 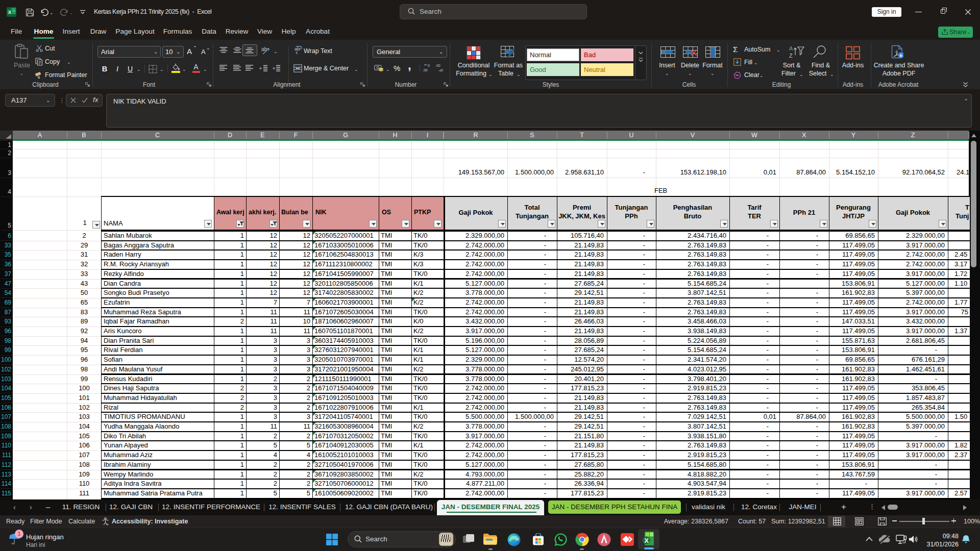 I want to click on svg-text: ab, so click(x=297, y=49).